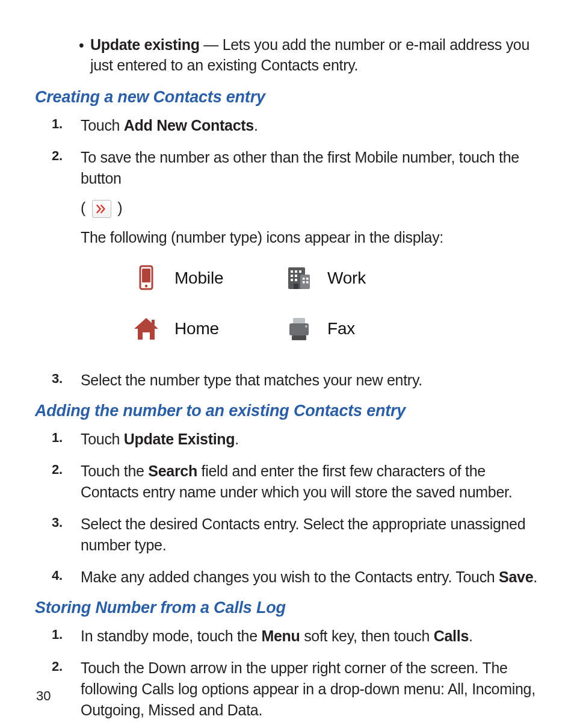  What do you see at coordinates (295, 535) in the screenshot?
I see `list-item: 3. Select the desired Contacts entry. Se…` at bounding box center [295, 535].